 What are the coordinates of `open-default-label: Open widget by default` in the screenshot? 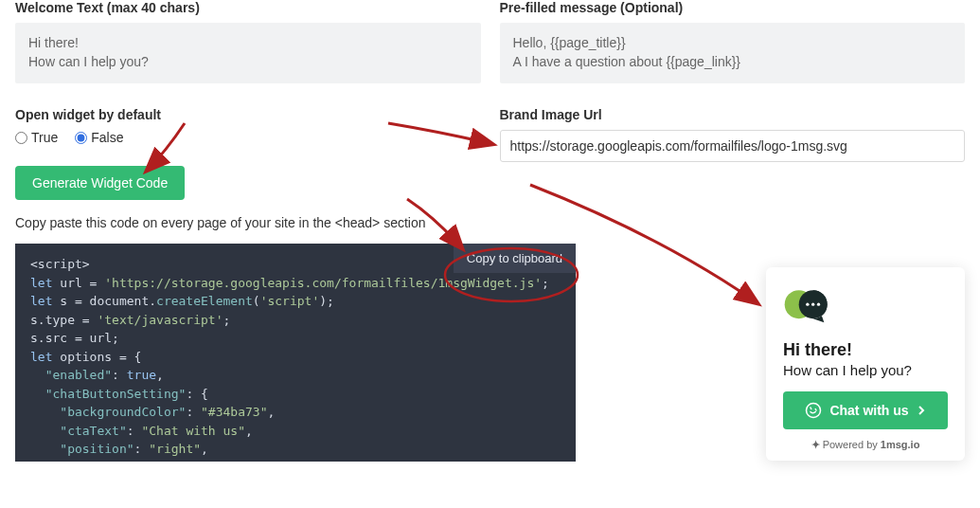 It's located at (248, 115).